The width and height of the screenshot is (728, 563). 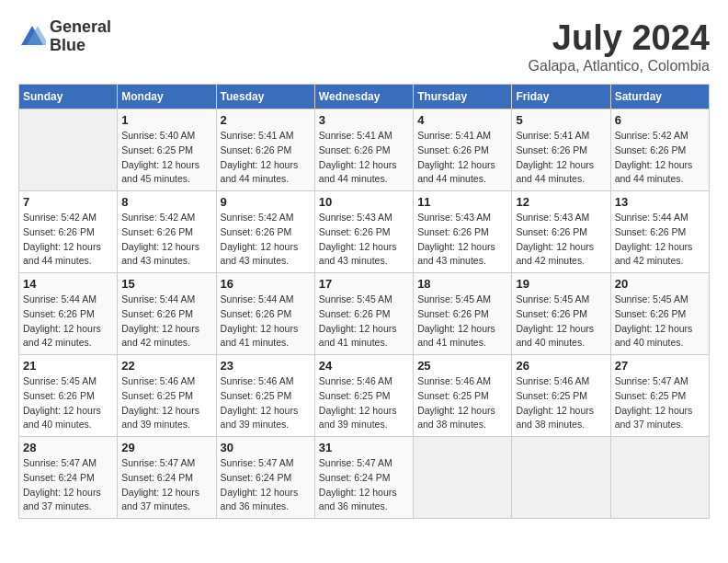 I want to click on col-header-sunday: Sunday, so click(x=68, y=98).